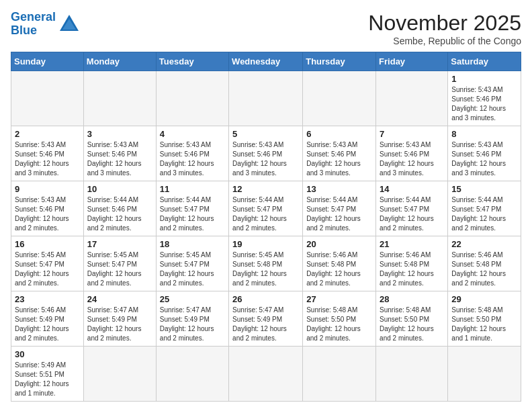 This screenshot has height=411, width=532. What do you see at coordinates (120, 264) in the screenshot?
I see `calendar-cell: 17Sunrise: 5:45 AM Sunset: 5:47 PM Dayli…` at bounding box center [120, 264].